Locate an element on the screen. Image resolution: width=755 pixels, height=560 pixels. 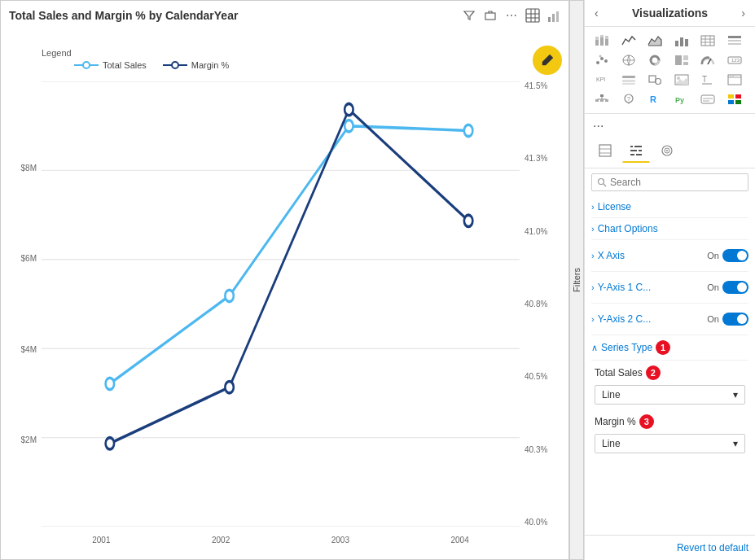
map-icon is located at coordinates (629, 60).